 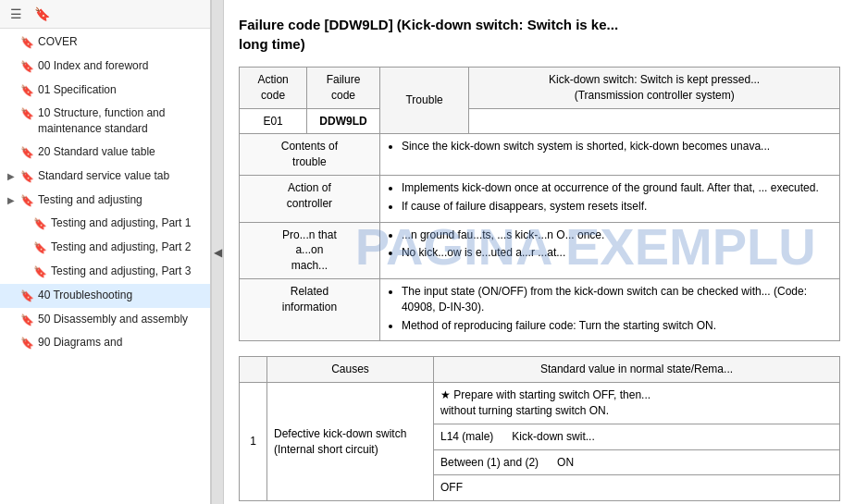 What do you see at coordinates (105, 343) in the screenshot?
I see `sidebar-item-90-diagrams: 🔖 90 Diagrams and` at bounding box center [105, 343].